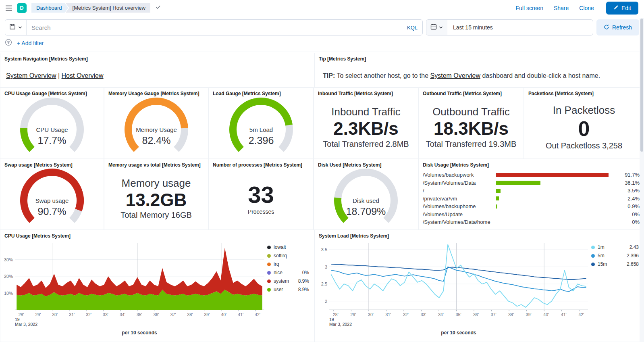 This screenshot has width=644, height=342. Describe the element at coordinates (453, 288) in the screenshot. I see `system-load-chart: 22.533.528'29'30'31'32'33'34'35'36'37'38…` at that location.